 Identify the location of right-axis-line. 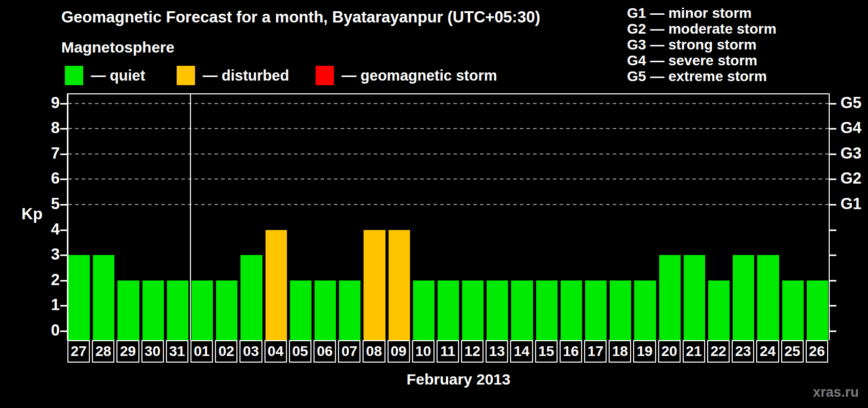
(829, 217).